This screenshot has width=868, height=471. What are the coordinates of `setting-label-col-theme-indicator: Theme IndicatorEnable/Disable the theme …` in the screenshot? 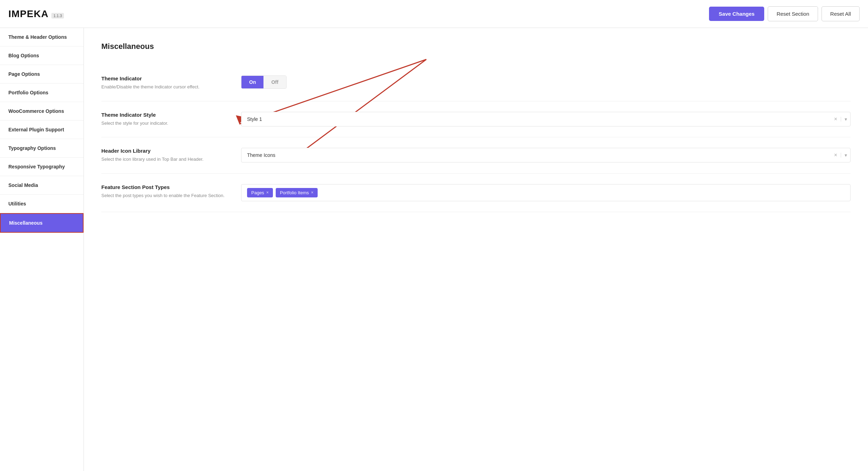 It's located at (164, 83).